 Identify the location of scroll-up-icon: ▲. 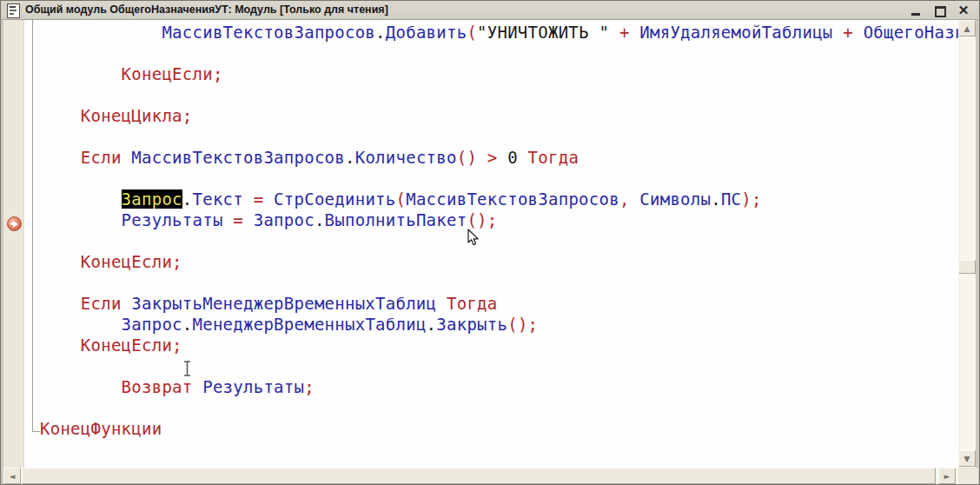
(968, 29).